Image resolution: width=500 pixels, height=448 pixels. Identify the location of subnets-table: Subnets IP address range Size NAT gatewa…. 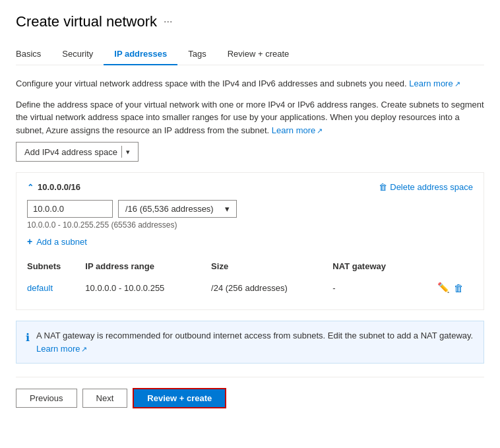
(250, 278).